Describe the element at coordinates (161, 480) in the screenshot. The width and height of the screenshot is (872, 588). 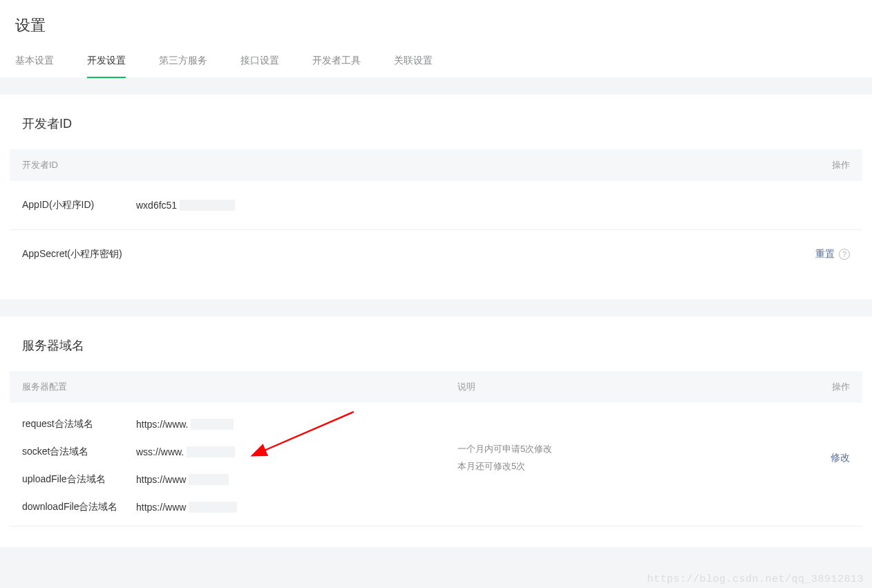
I see `upload-domain-value-text: https://www` at that location.